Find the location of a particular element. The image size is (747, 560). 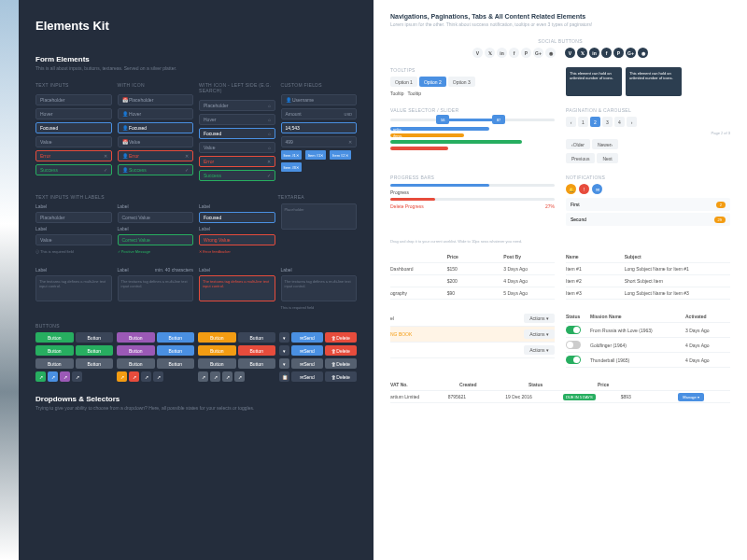

input-value: Value is located at coordinates (74, 142).